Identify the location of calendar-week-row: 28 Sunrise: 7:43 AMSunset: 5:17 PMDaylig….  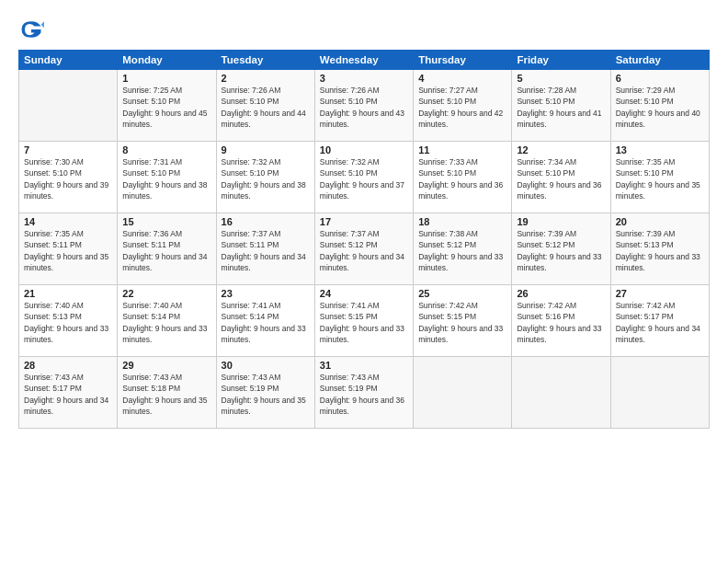
(364, 393).